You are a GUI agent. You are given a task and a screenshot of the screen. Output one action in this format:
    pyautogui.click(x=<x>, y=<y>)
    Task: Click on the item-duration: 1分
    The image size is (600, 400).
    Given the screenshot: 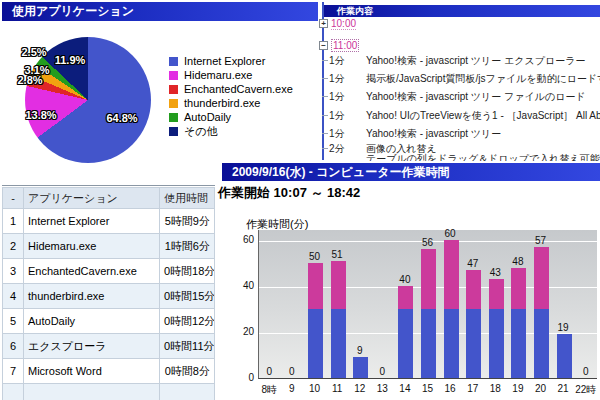 What is the action you would take?
    pyautogui.click(x=348, y=78)
    